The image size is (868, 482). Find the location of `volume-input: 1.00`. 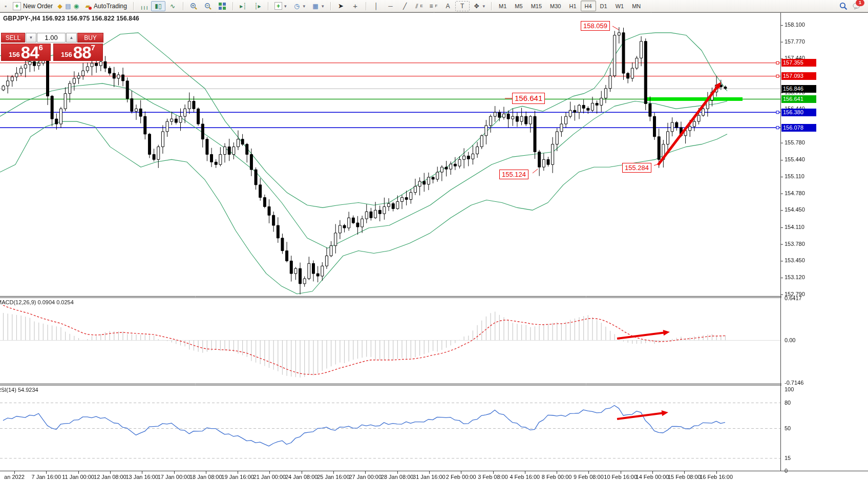

volume-input: 1.00 is located at coordinates (51, 38).